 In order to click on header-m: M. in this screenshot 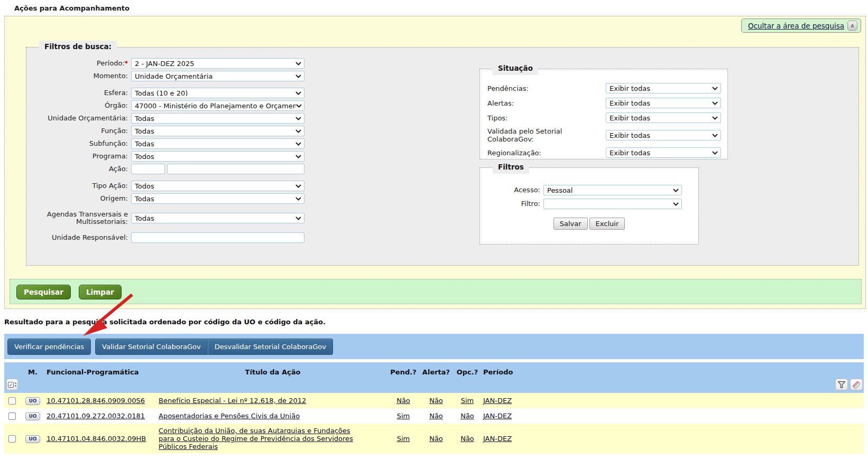, I will do `click(33, 372)`.